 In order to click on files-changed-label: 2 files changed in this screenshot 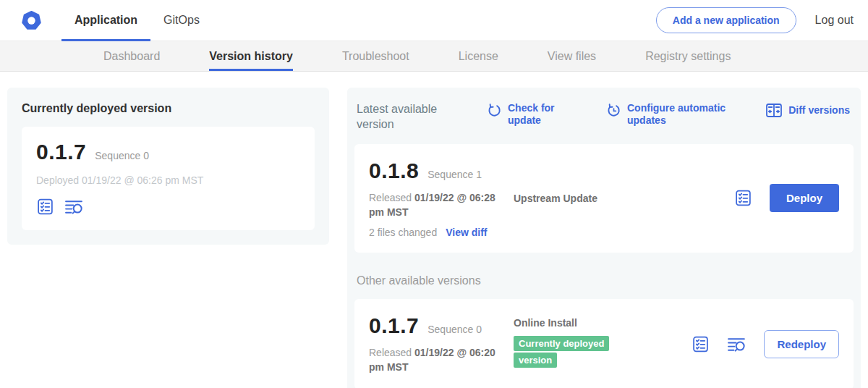, I will do `click(403, 232)`.